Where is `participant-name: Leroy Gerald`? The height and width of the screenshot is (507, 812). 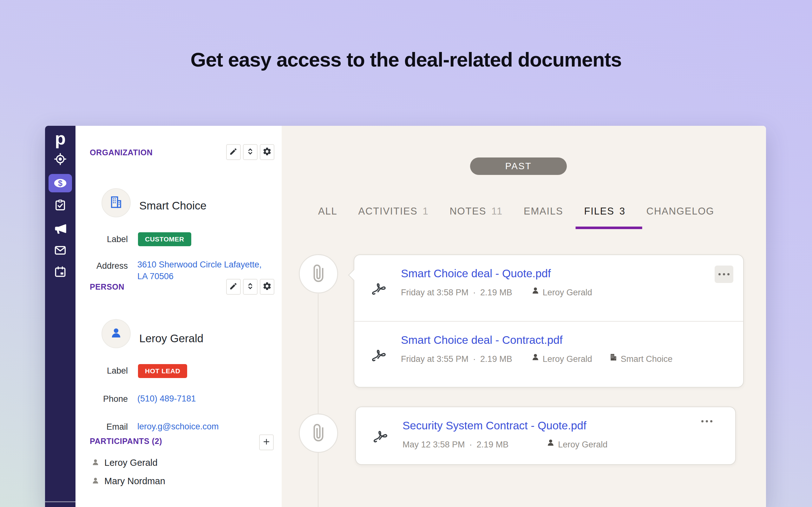
participant-name: Leroy Gerald is located at coordinates (131, 463).